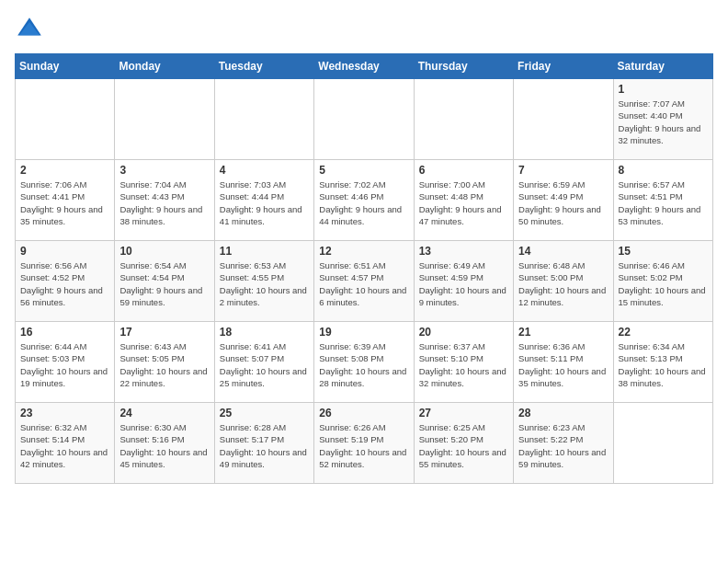  Describe the element at coordinates (364, 170) in the screenshot. I see `day-number: 5` at that location.